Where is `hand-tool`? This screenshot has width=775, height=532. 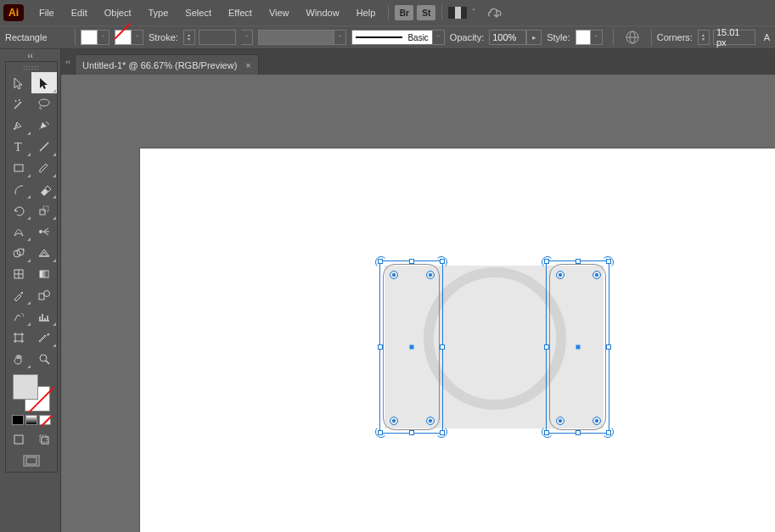
hand-tool is located at coordinates (19, 358).